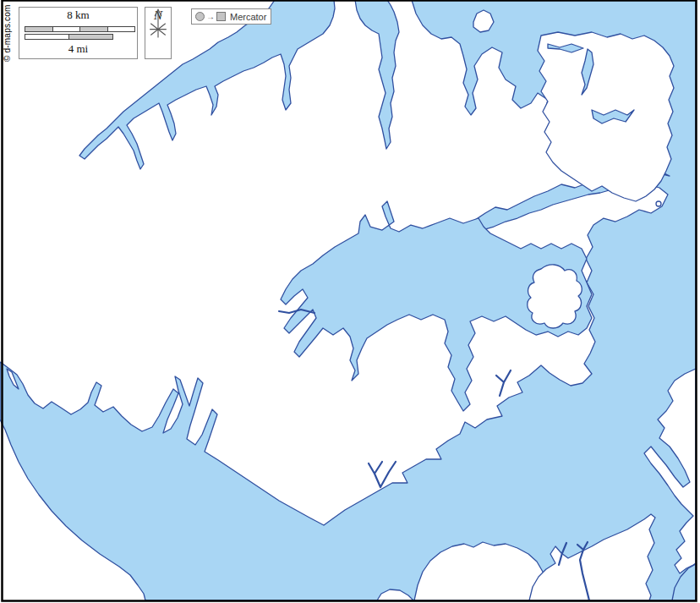 This screenshot has height=603, width=700. I want to click on islet-dot, so click(659, 204).